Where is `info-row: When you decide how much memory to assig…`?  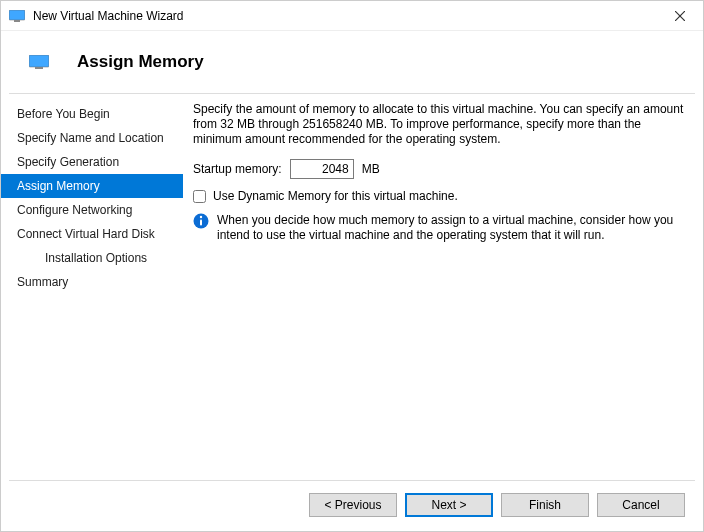
info-row: When you decide how much memory to assig… is located at coordinates (439, 228).